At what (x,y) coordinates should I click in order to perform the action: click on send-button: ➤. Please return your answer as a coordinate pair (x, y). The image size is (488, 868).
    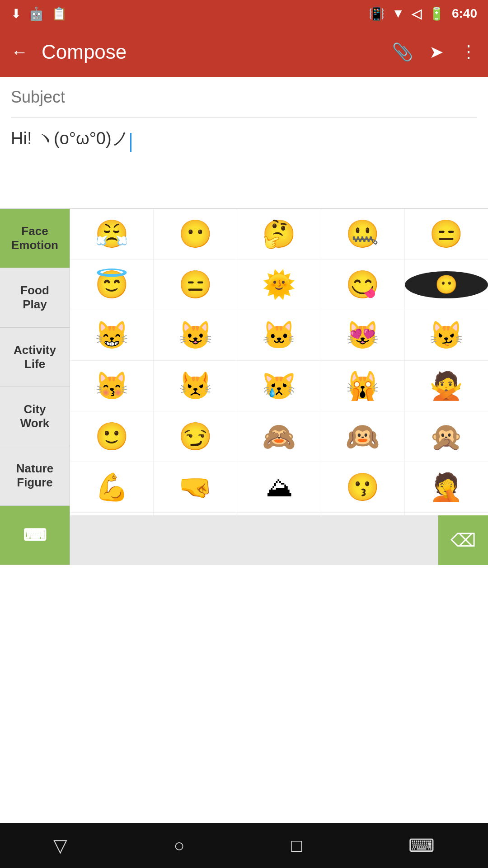
    Looking at the image, I should click on (436, 52).